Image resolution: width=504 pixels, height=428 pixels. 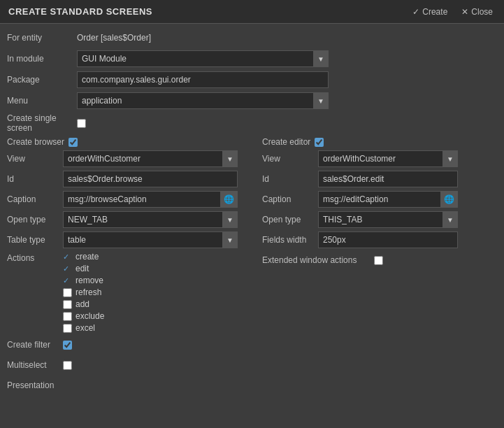 I want to click on browser-caption-label: Caption, so click(x=35, y=199).